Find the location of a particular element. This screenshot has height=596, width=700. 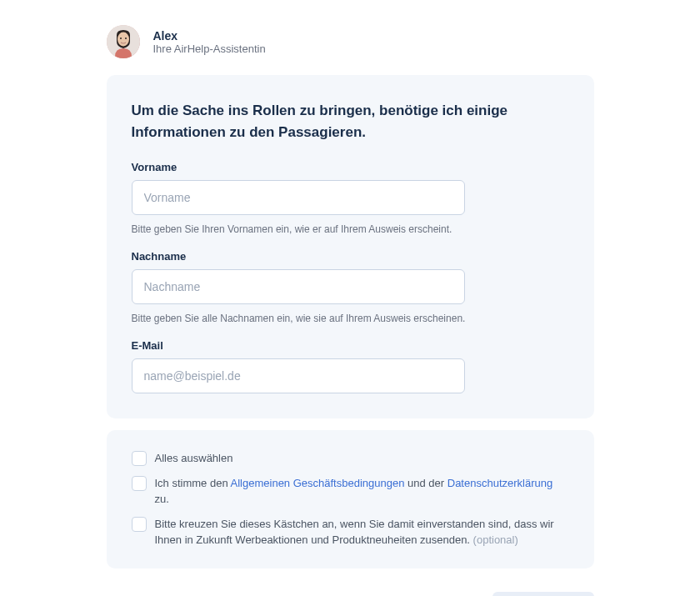

first-name-label: Vorname is located at coordinates (350, 167).